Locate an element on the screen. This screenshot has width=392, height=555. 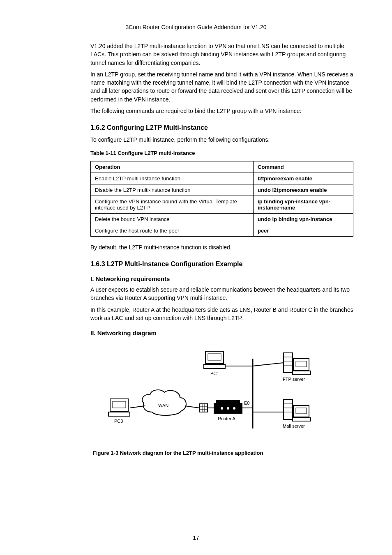
cell-command: peer is located at coordinates (303, 230).